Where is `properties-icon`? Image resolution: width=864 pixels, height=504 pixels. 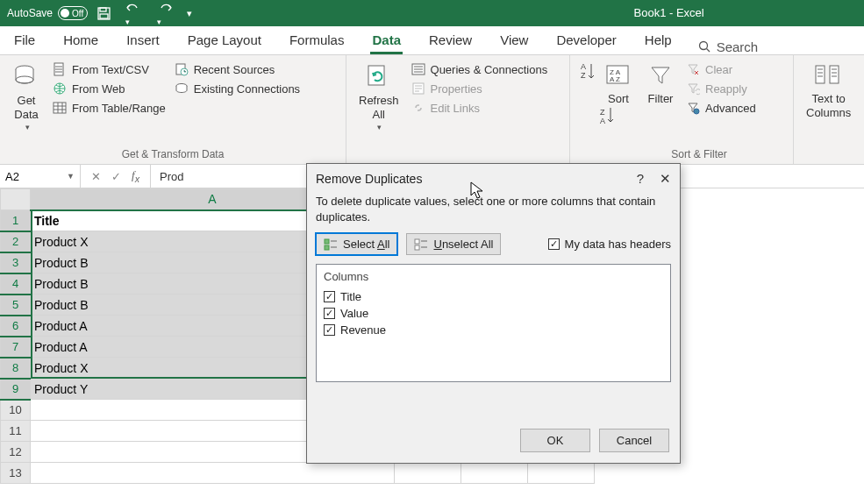
properties-icon is located at coordinates (418, 89).